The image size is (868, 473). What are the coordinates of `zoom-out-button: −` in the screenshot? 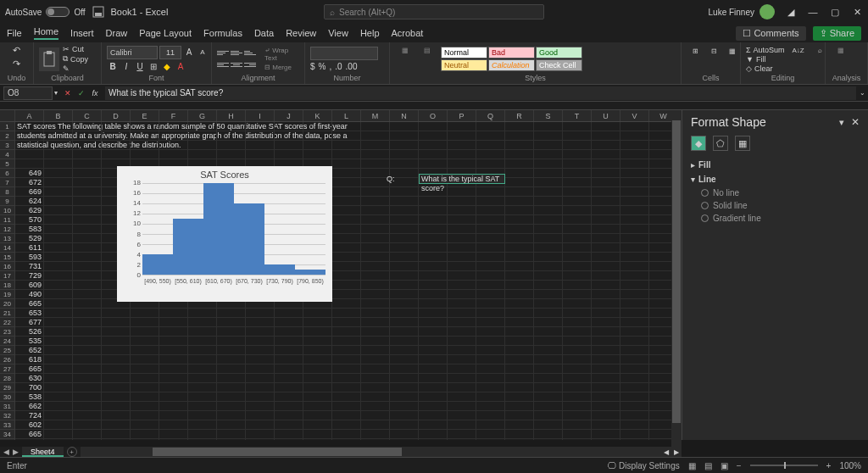 It's located at (739, 466).